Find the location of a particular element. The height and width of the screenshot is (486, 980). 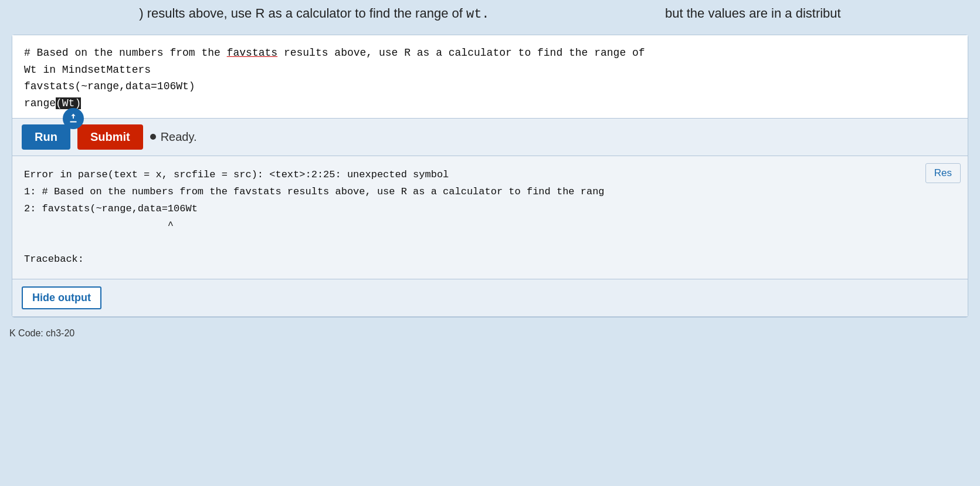

code-content: # Based on the numbers from the favstats… is located at coordinates (490, 79).